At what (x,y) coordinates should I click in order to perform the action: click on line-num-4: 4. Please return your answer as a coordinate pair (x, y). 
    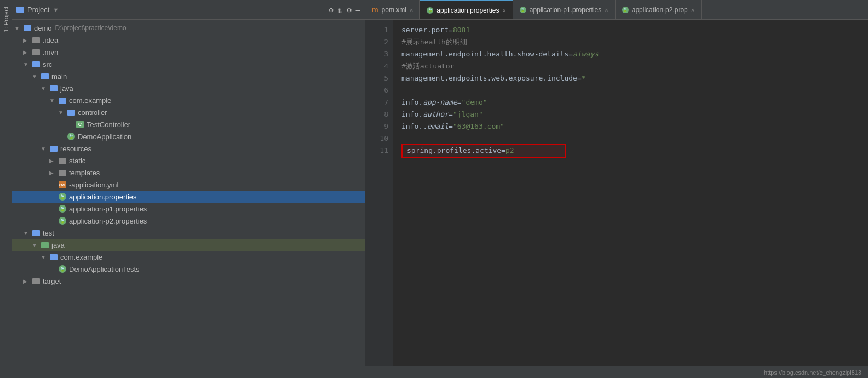
    Looking at the image, I should click on (377, 66).